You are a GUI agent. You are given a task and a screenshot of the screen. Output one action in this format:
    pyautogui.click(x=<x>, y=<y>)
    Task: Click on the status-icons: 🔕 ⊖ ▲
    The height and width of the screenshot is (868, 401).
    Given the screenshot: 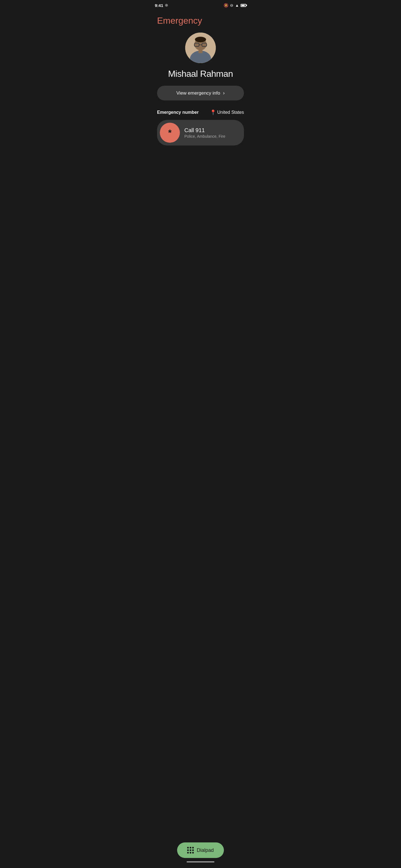 What is the action you would take?
    pyautogui.click(x=235, y=5)
    